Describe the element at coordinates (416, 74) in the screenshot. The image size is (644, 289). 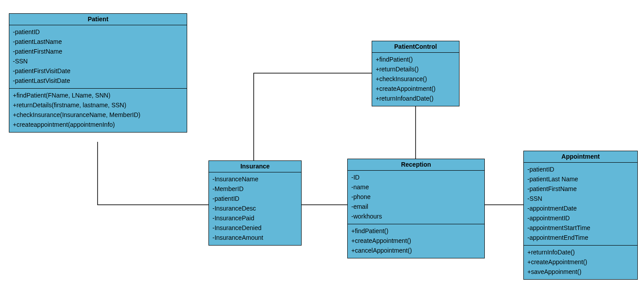
I see `class-patientcontrol: PatientControl +findPatient() +returnDet…` at that location.